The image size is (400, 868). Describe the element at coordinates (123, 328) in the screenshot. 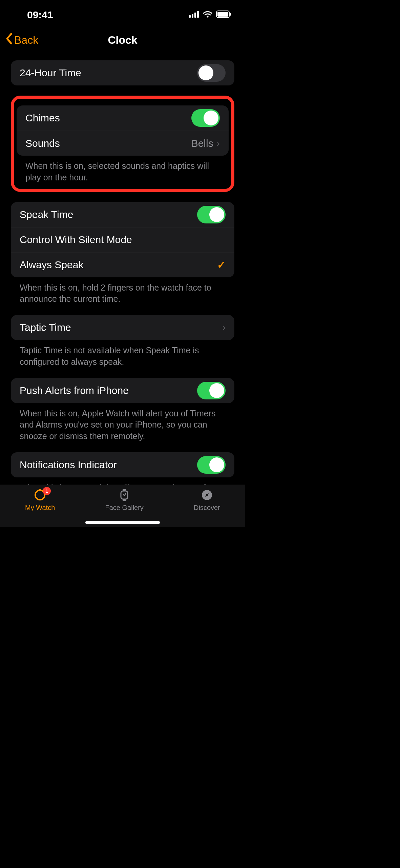

I see `row-taptic-time: Taptic Time ›` at that location.